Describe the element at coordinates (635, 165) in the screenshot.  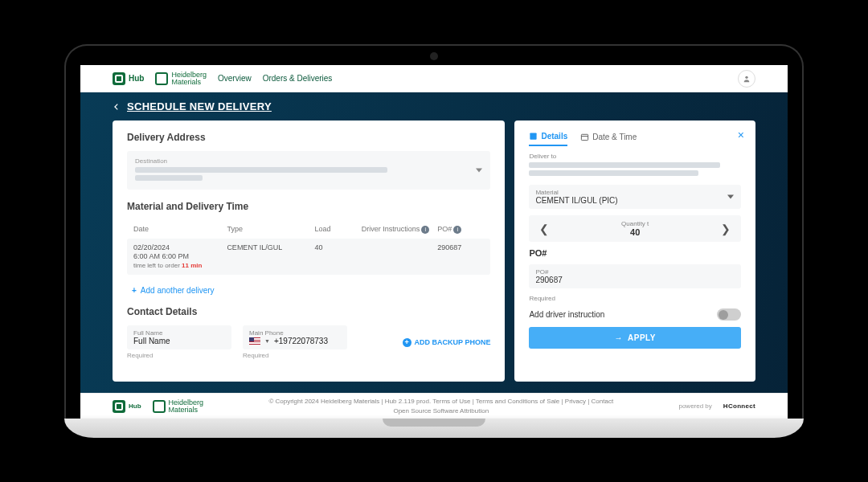
I see `deliver-to-block: Deliver to` at that location.